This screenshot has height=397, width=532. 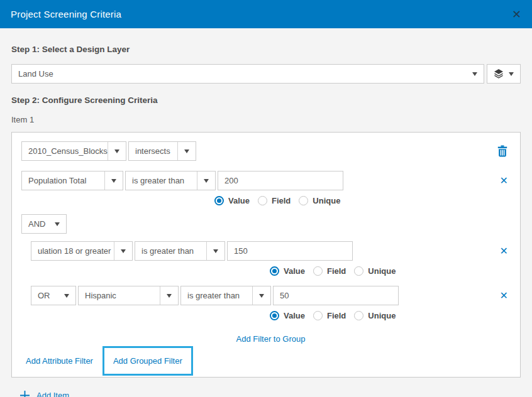 I want to click on target-layer-select: 2010_Census_Blocks, so click(x=74, y=151).